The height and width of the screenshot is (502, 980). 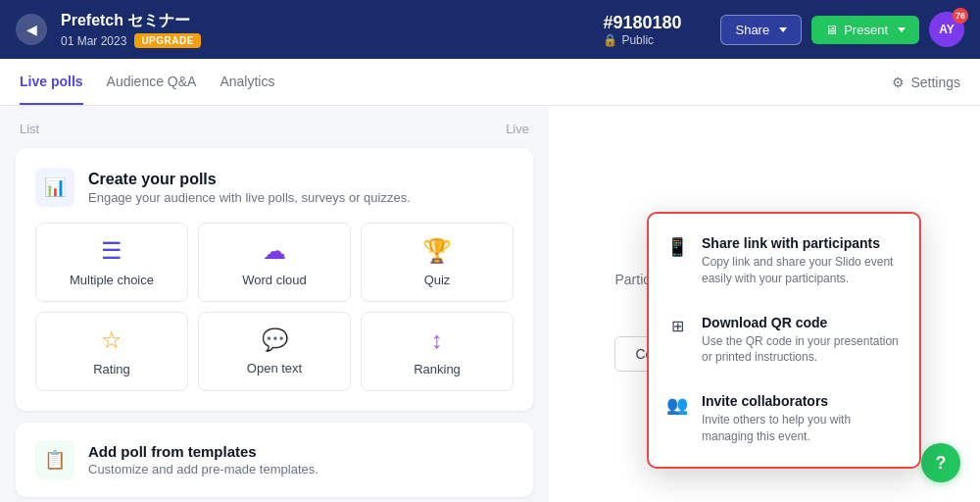 I want to click on invite-title: Invite collaborators, so click(x=802, y=401).